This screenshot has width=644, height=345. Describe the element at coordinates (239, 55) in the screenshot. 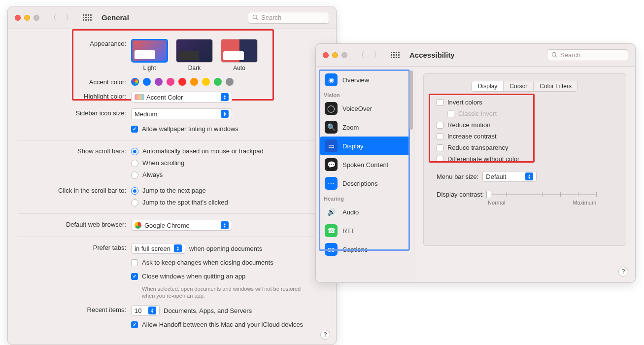

I see `appearance-auto: Auto` at that location.